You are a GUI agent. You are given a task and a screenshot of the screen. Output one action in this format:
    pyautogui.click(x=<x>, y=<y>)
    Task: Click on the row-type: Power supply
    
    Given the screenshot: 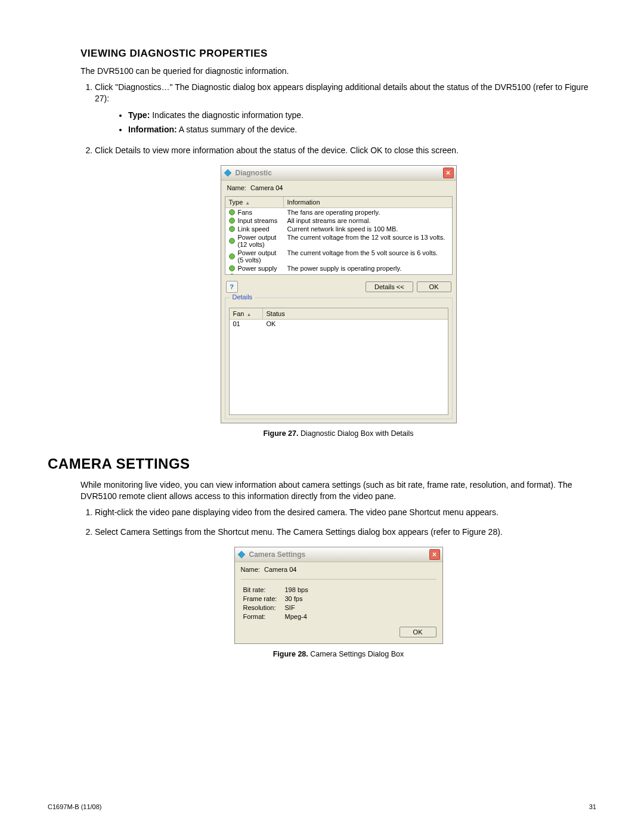 What is the action you would take?
    pyautogui.click(x=258, y=268)
    